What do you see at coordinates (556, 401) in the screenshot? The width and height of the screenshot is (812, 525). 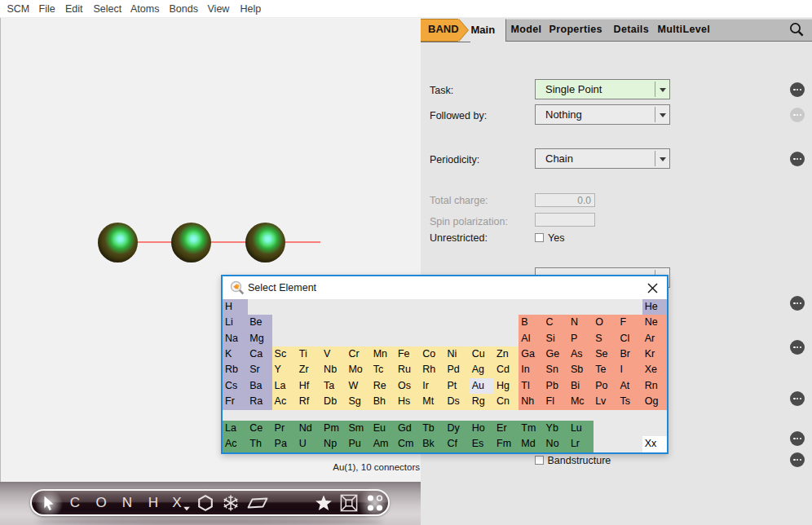 I see `element-cell-Fl: Fl` at bounding box center [556, 401].